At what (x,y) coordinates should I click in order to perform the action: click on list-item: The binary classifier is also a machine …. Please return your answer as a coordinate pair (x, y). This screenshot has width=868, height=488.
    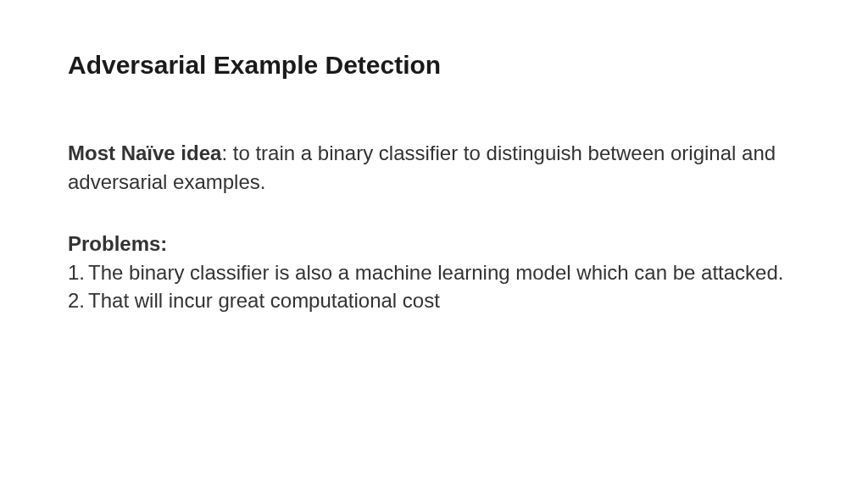
    Looking at the image, I should click on (434, 273).